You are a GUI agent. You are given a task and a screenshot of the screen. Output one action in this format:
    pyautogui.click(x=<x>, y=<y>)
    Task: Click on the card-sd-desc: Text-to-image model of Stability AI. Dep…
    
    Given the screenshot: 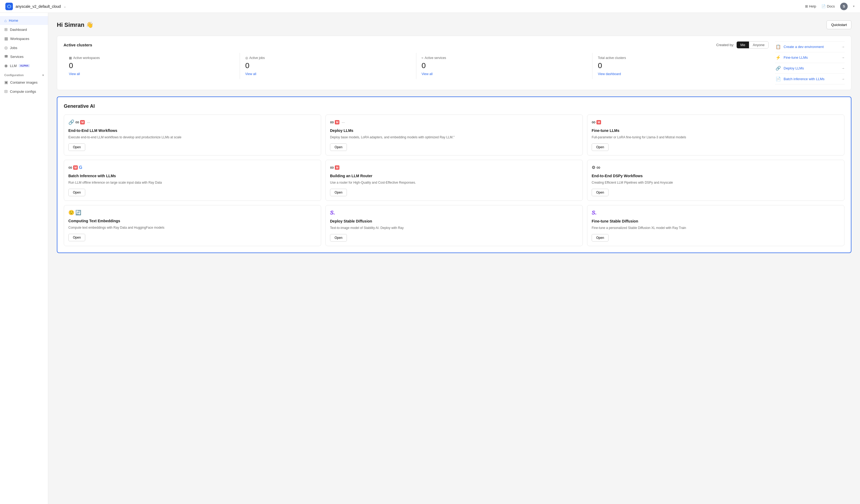 What is the action you would take?
    pyautogui.click(x=454, y=228)
    